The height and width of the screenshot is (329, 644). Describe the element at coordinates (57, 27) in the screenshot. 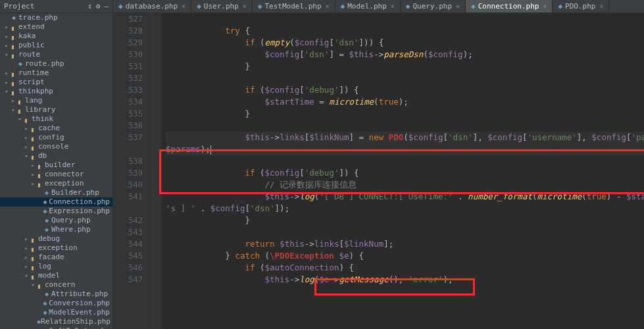

I see `tree-folder: ▸▖extend` at that location.